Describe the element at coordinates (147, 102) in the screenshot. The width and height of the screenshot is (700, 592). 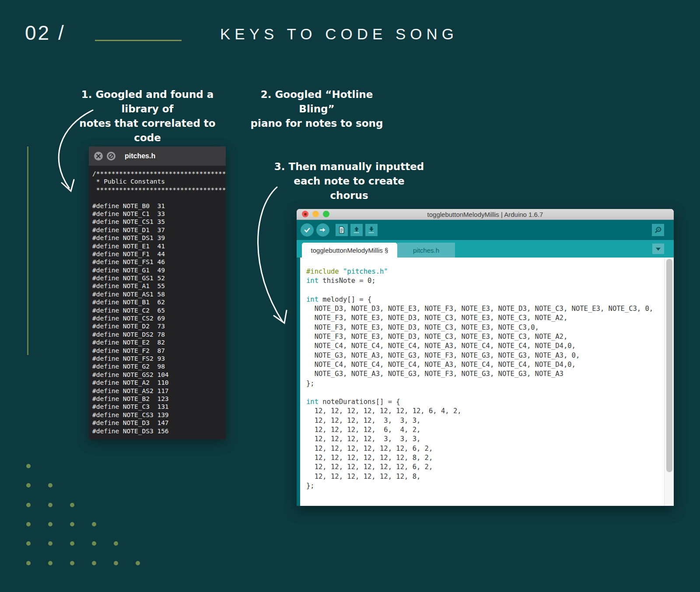
I see `annotation-step1-line1: 1. Googled and found a library of` at that location.